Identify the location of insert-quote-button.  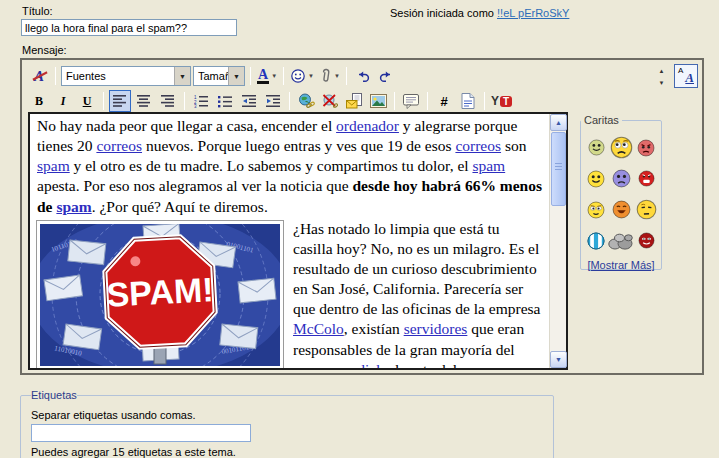
(411, 101).